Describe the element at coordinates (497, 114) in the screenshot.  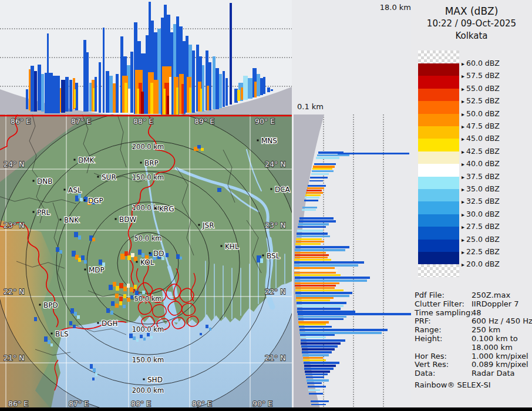
I see `legend-level-label: ▸50.0 dBZ` at that location.